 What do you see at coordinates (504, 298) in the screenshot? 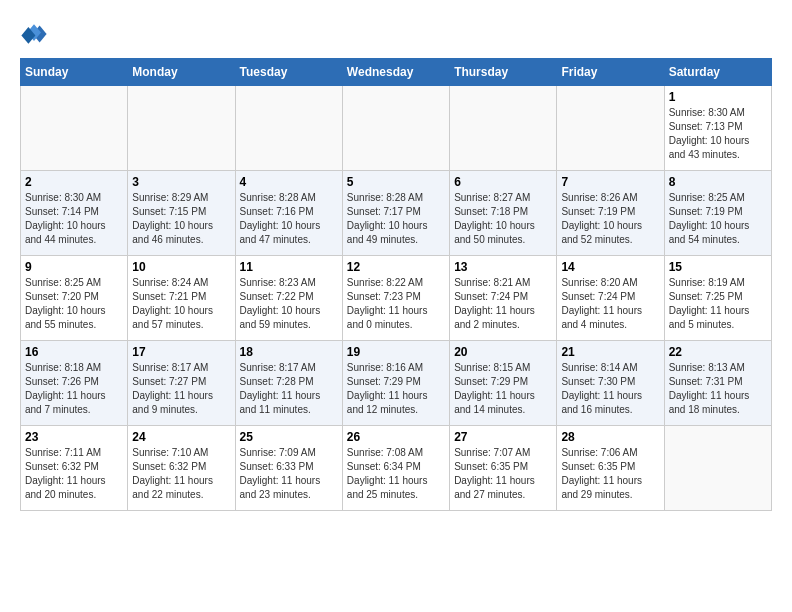
I see `calendar-day-cell: 13Sunrise: 8:21 AM Sunset: 7:24 PM Dayli…` at bounding box center [504, 298].